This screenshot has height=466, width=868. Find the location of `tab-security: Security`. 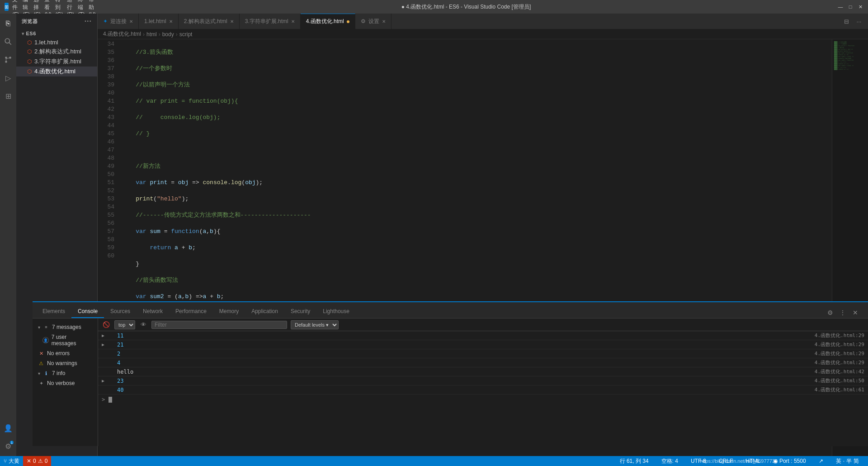

tab-security: Security is located at coordinates (300, 312).